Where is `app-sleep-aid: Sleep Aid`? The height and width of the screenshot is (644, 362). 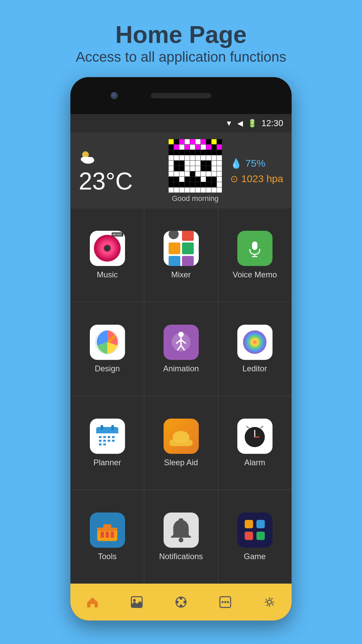 app-sleep-aid: Sleep Aid is located at coordinates (181, 443).